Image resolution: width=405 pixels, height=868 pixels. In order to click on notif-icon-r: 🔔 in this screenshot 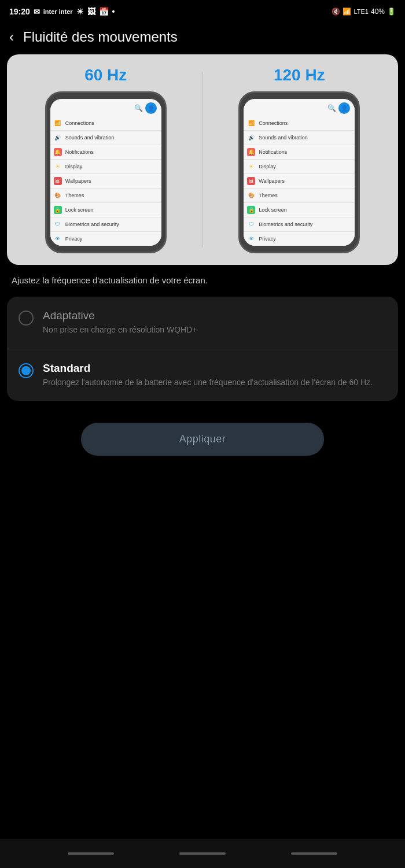, I will do `click(251, 152)`.